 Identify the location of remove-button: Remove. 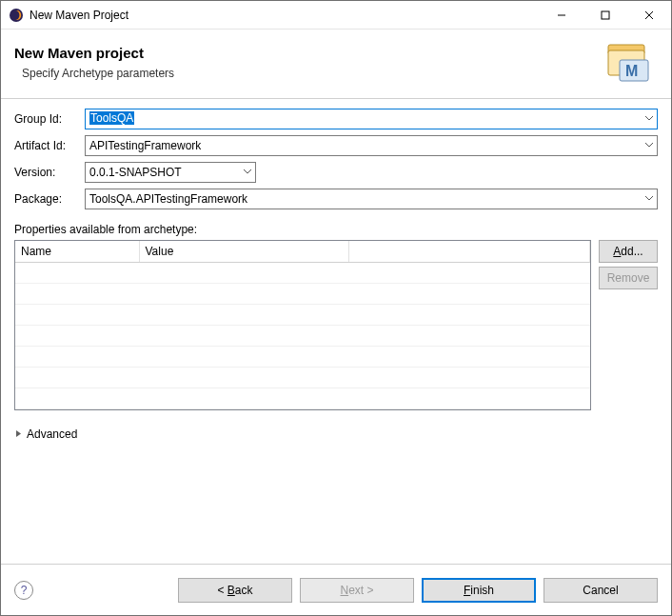
(628, 278).